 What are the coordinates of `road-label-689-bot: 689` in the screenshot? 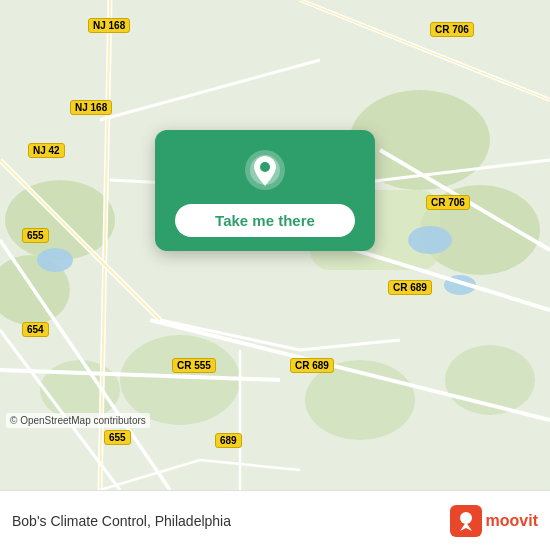 It's located at (228, 440).